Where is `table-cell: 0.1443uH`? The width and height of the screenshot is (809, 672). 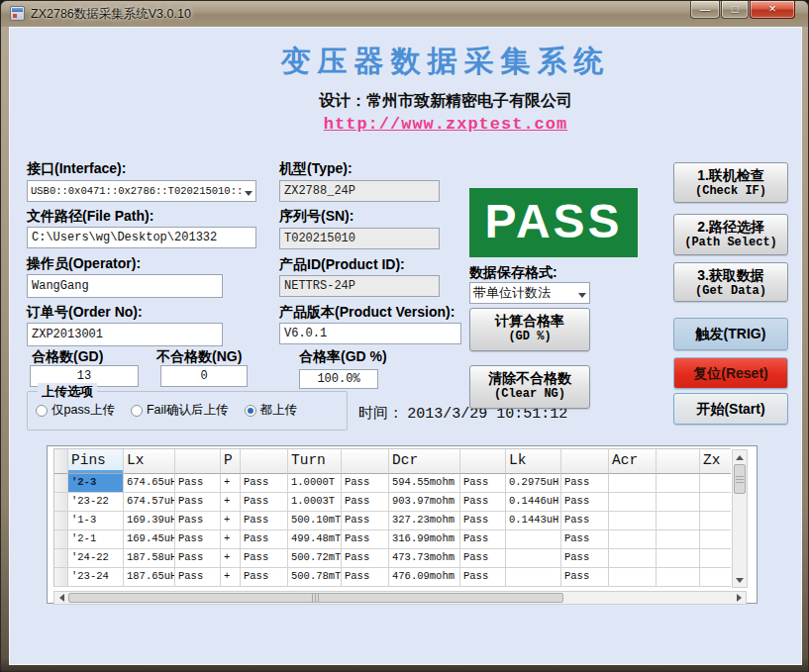
table-cell: 0.1443uH is located at coordinates (534, 521).